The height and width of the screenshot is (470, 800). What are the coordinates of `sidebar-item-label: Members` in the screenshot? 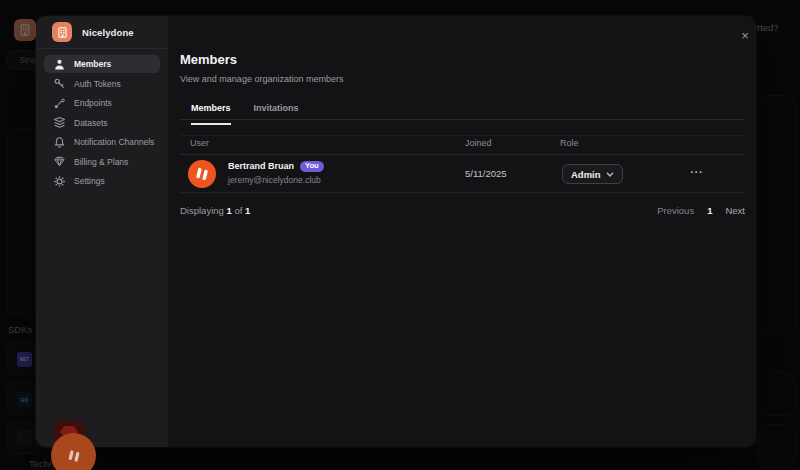 It's located at (92, 64).